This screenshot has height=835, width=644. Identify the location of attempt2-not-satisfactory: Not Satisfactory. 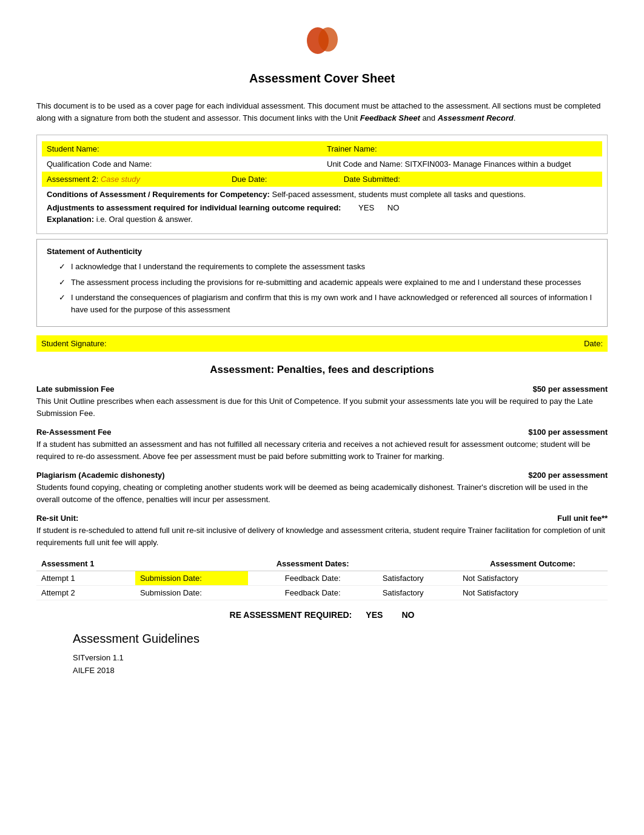
(532, 593).